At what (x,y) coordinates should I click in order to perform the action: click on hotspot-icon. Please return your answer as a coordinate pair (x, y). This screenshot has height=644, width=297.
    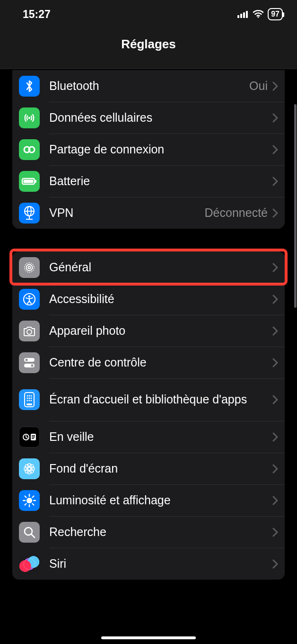
    Looking at the image, I should click on (29, 150).